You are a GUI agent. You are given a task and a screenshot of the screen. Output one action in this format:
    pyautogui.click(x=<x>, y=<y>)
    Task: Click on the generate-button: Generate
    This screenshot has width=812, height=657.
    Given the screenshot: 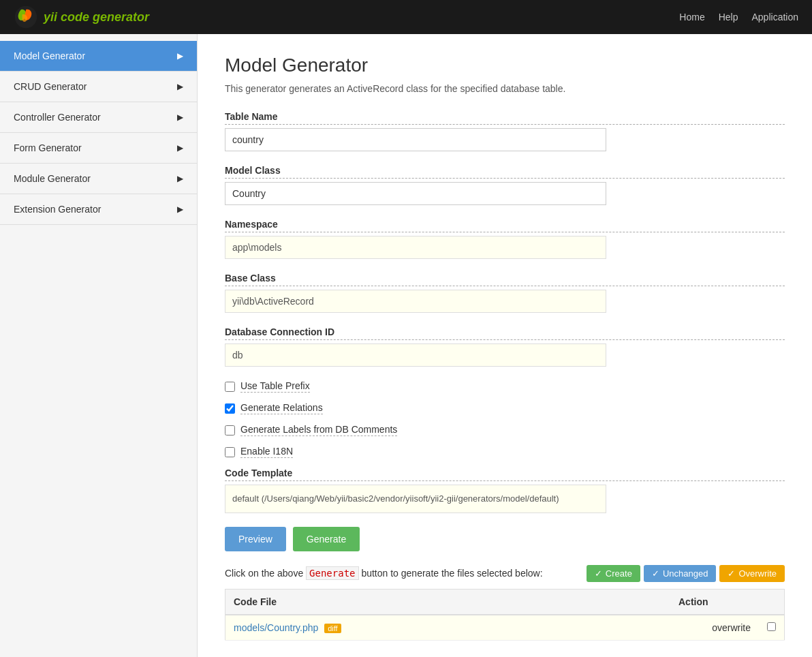 What is the action you would take?
    pyautogui.click(x=326, y=539)
    